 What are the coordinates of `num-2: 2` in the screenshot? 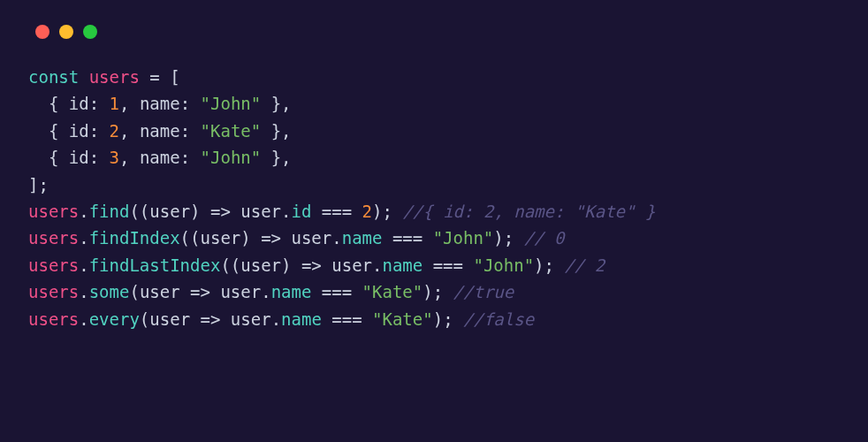 It's located at (115, 131).